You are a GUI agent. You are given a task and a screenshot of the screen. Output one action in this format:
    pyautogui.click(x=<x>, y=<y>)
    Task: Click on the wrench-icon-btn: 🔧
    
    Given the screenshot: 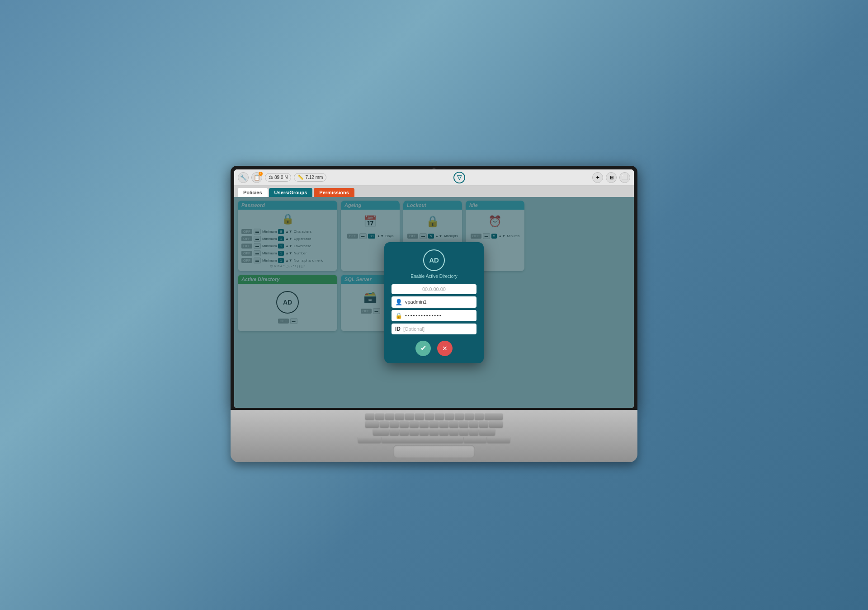 What is the action you would take?
    pyautogui.click(x=243, y=178)
    